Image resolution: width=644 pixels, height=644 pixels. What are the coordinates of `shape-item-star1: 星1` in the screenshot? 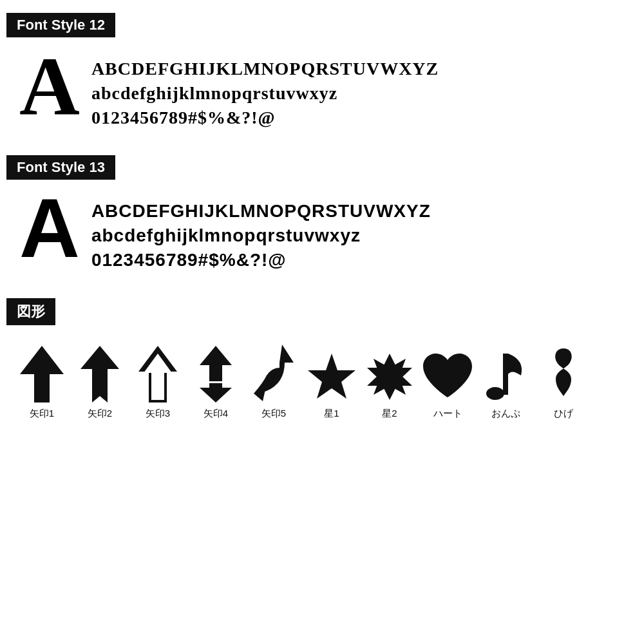 It's located at (332, 383).